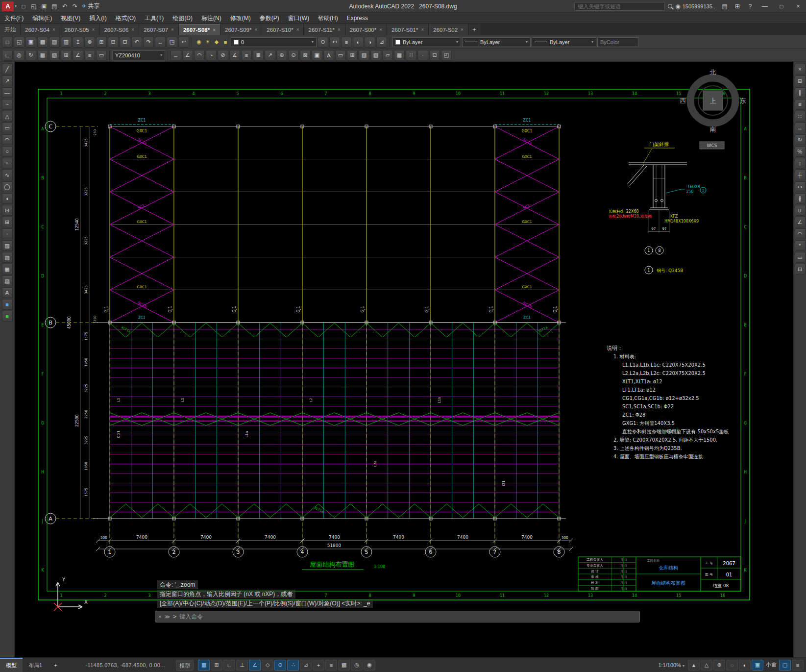  What do you see at coordinates (7, 104) in the screenshot?
I see `polyline-icon: ~` at bounding box center [7, 104].